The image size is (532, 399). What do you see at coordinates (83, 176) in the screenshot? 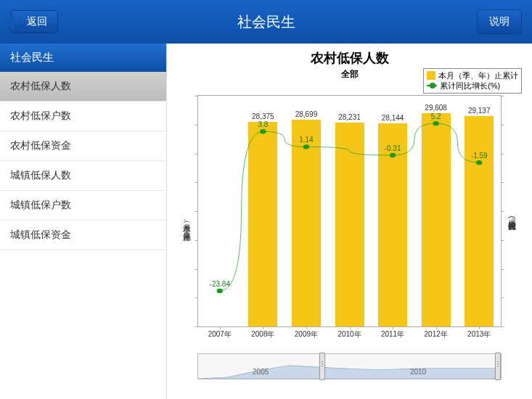
I see `sidebar-item: 城镇低保人数` at bounding box center [83, 176].